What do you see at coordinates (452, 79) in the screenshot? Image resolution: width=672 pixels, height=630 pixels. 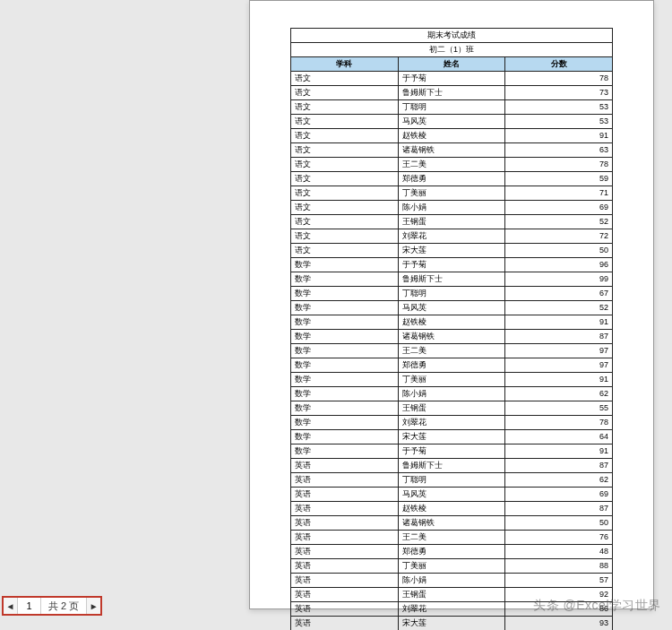 I see `table-row: 语文于予菊78` at bounding box center [452, 79].